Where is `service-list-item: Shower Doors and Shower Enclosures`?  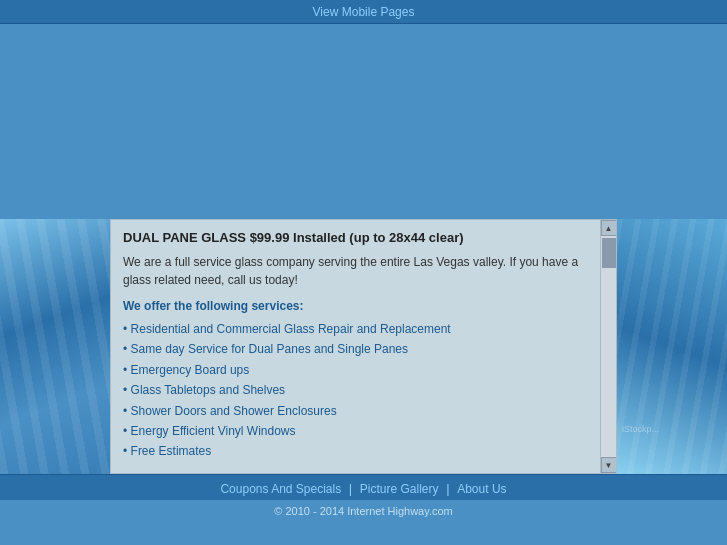
service-list-item: Shower Doors and Shower Enclosures is located at coordinates (360, 411).